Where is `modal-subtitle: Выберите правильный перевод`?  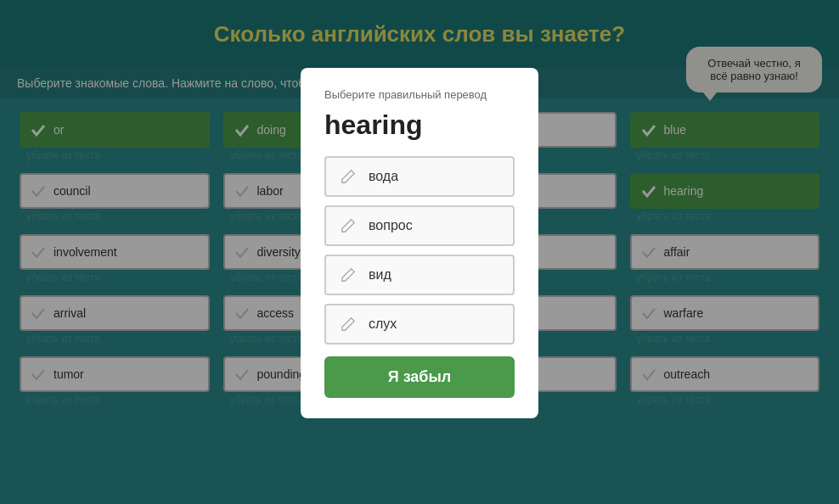 modal-subtitle: Выберите правильный перевод is located at coordinates (420, 95).